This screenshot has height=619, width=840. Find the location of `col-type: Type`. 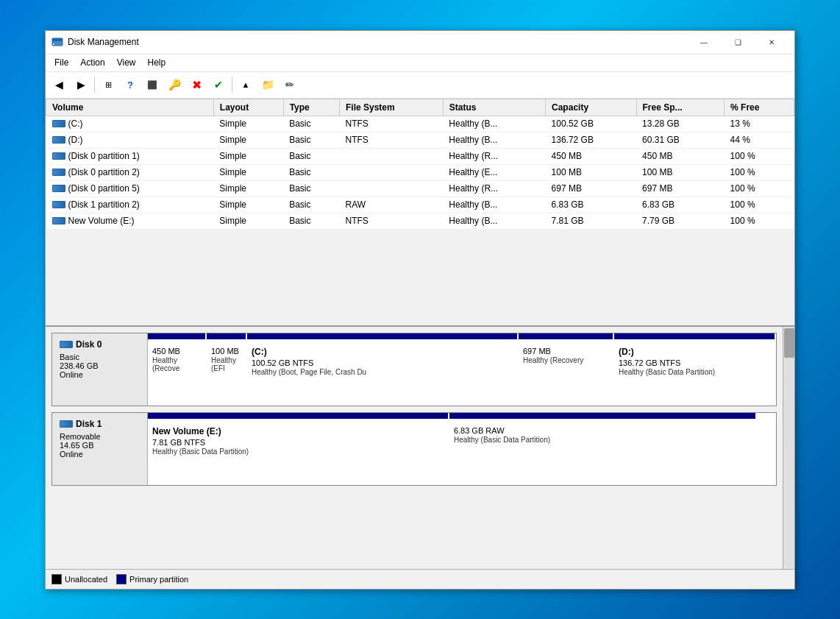

col-type: Type is located at coordinates (311, 107).